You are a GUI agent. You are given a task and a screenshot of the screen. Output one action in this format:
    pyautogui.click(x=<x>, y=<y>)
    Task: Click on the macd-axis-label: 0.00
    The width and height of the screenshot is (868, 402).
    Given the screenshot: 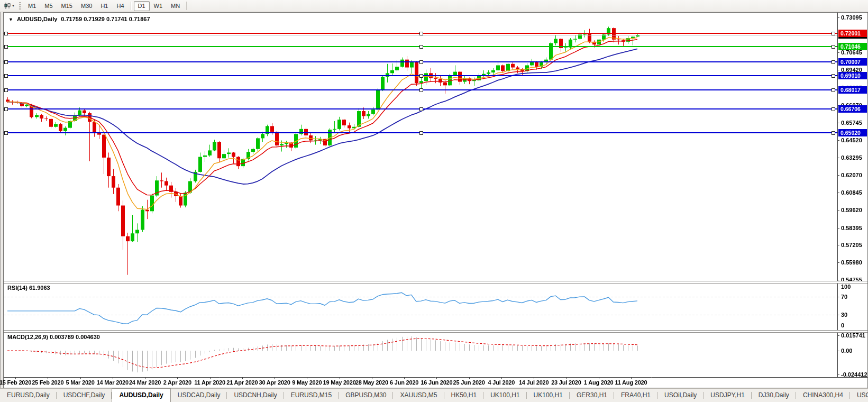 What is the action you would take?
    pyautogui.click(x=846, y=351)
    